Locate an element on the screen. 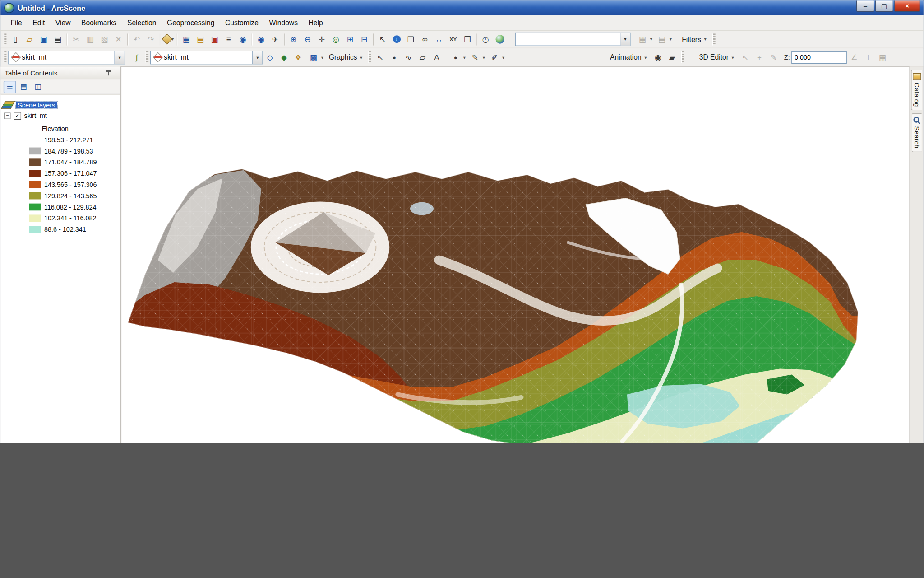 The width and height of the screenshot is (924, 578). fixed-zoom-in-button: ⊞ is located at coordinates (350, 39).